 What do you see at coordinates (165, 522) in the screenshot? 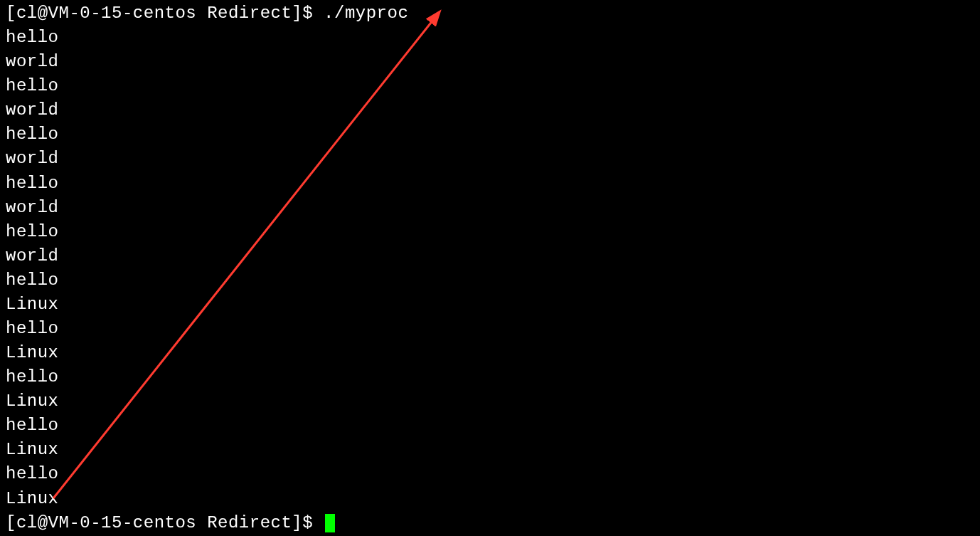
I see `prompt-text-2: [cl@VM-0-15-centos Redirect]$` at bounding box center [165, 522].